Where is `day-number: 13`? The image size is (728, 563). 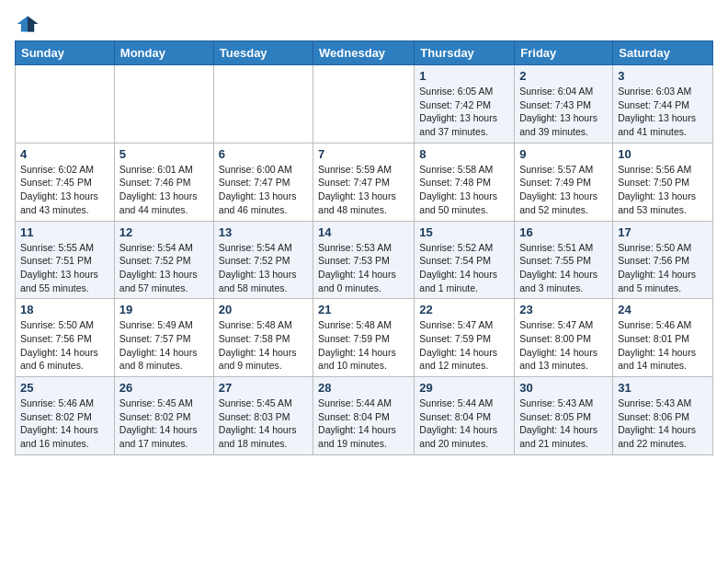
day-number: 13 is located at coordinates (263, 232).